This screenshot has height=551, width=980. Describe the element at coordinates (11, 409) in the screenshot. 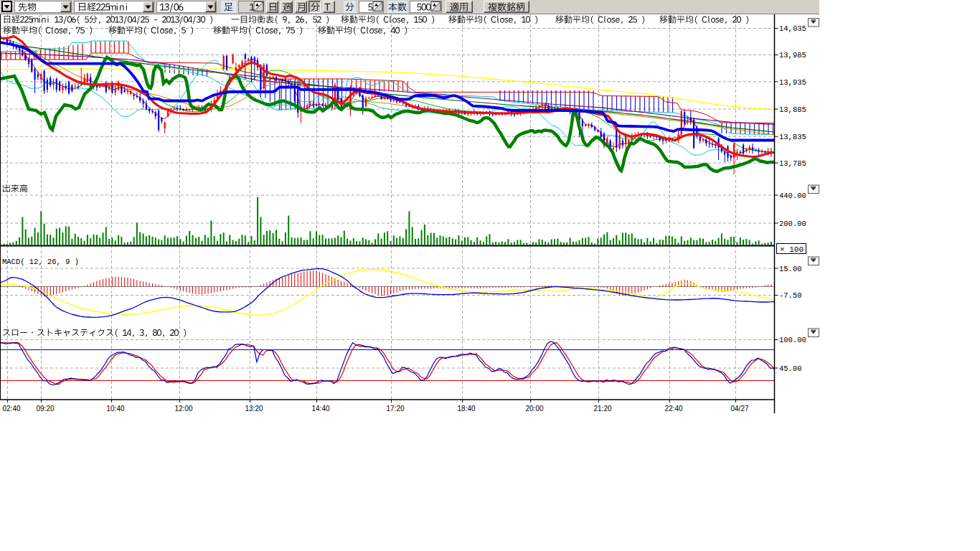

I see `svg-text: 02:40` at that location.